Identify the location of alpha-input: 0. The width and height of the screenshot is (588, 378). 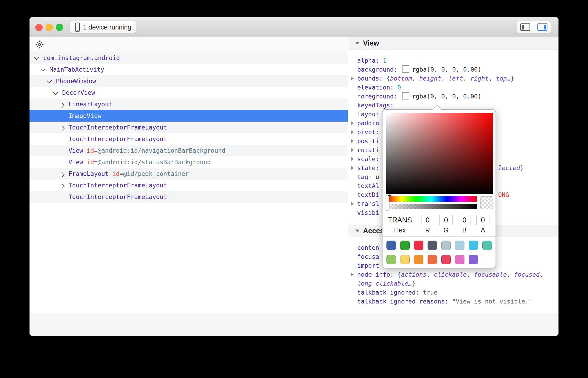
(483, 220).